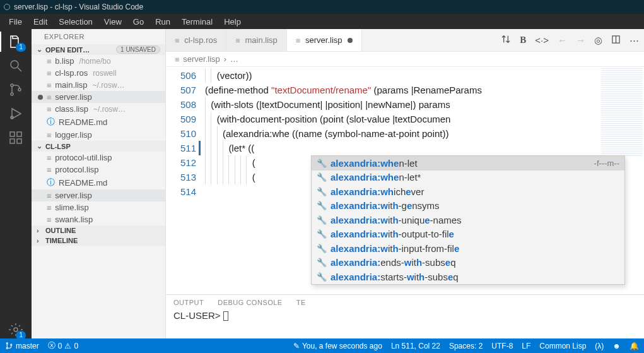 The width and height of the screenshot is (644, 353). Describe the element at coordinates (350, 40) in the screenshot. I see `dirty-dot-icon` at that location.